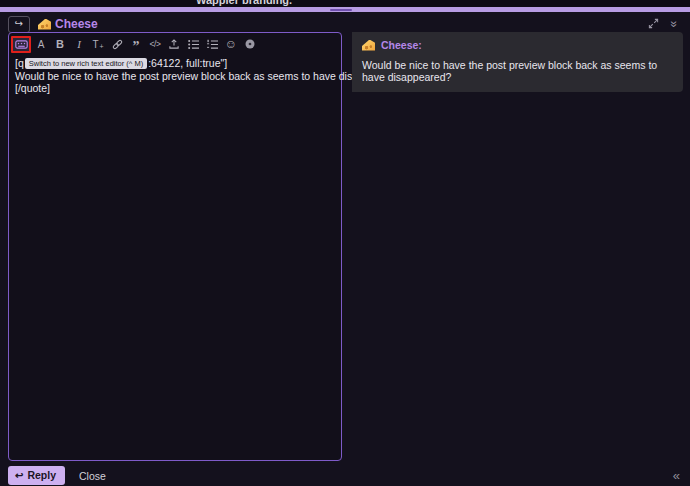  I want to click on grippie-handle-icon, so click(341, 10).